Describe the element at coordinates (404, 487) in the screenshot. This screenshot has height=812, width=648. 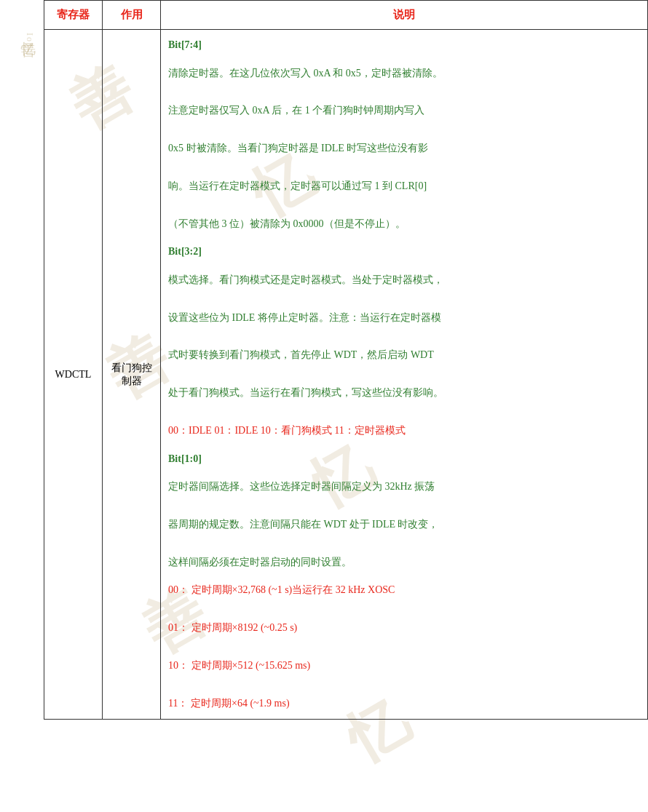
I see `bit10-text1: 定时器间隔选择。这些位选择定时器间隔定义为 32kHz 振荡` at that location.